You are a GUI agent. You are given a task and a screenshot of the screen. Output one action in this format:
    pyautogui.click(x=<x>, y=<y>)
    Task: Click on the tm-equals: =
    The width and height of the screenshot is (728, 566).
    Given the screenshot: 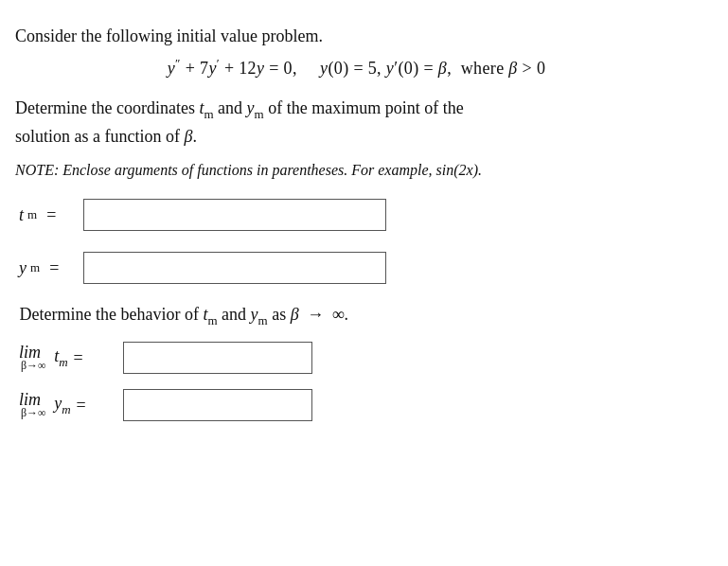 What is the action you would take?
    pyautogui.click(x=51, y=216)
    